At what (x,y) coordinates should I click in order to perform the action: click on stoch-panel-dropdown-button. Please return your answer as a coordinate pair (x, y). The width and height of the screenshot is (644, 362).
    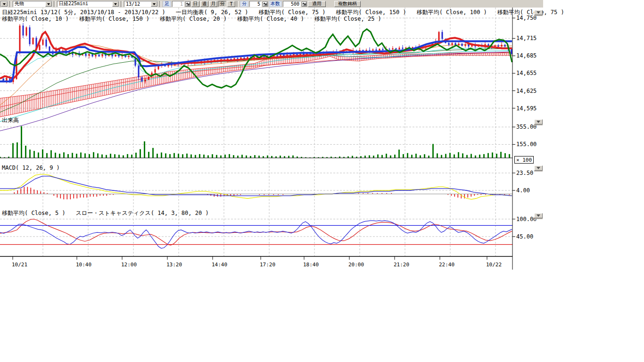
    Looking at the image, I should click on (538, 216).